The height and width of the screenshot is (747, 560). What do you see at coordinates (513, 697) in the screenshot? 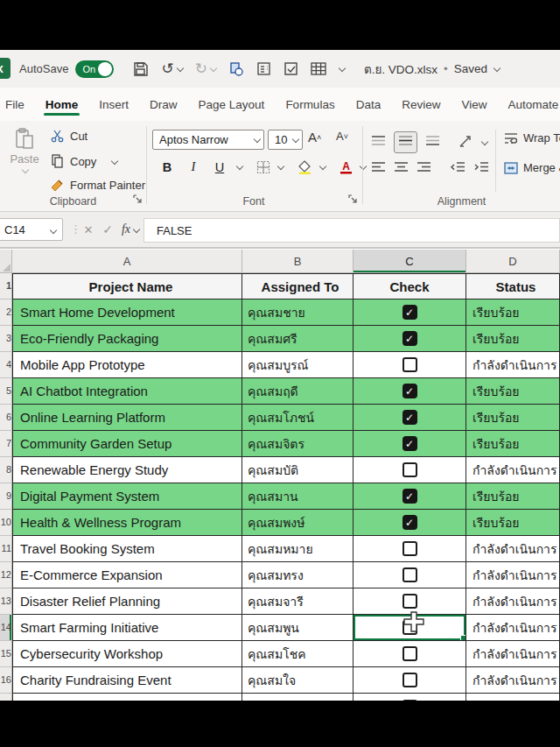
I see `cell-status` at bounding box center [513, 697].